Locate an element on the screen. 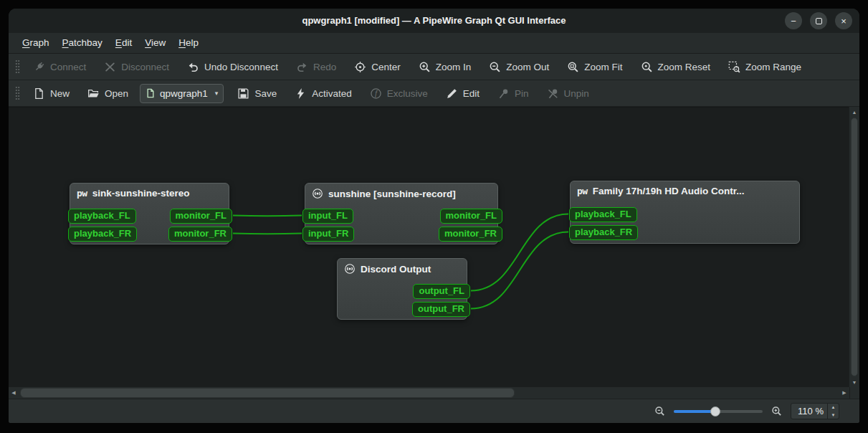  redo-icon is located at coordinates (302, 67).